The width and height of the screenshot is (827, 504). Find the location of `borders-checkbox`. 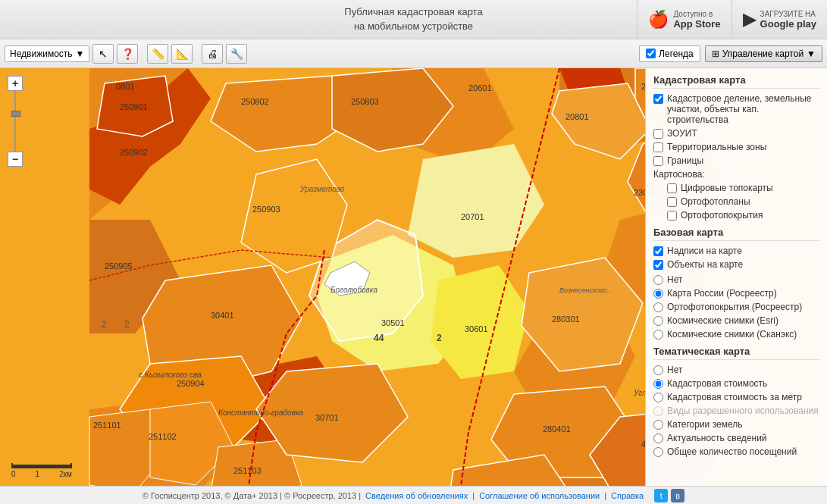

borders-checkbox is located at coordinates (658, 161).